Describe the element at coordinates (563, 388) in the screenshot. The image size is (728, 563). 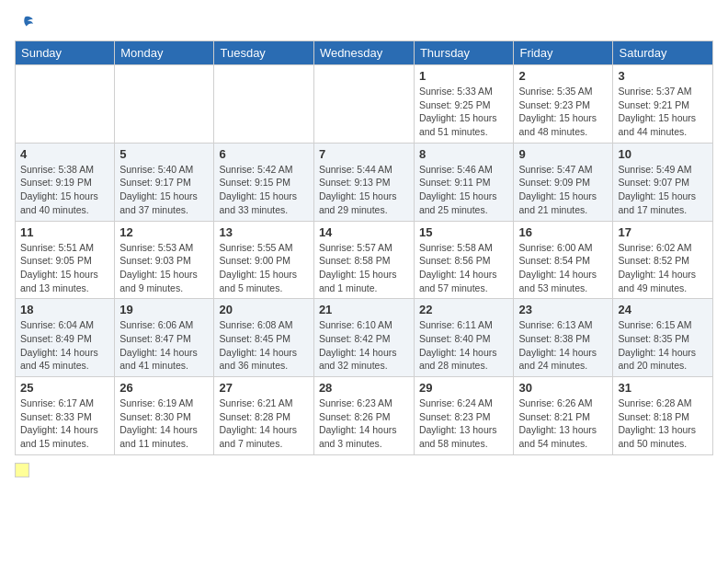
I see `day-number: 30` at that location.